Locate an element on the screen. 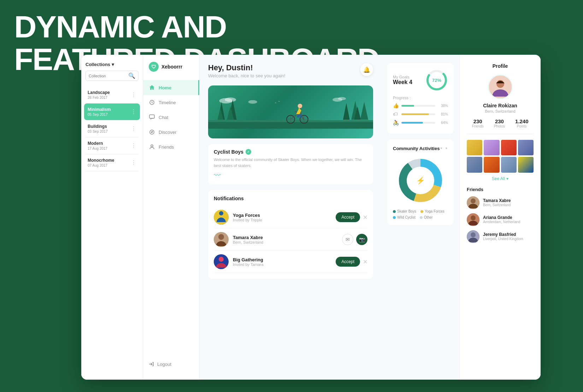  list-item: Minimalism 05 Sep 2017 ⋮ is located at coordinates (112, 112).